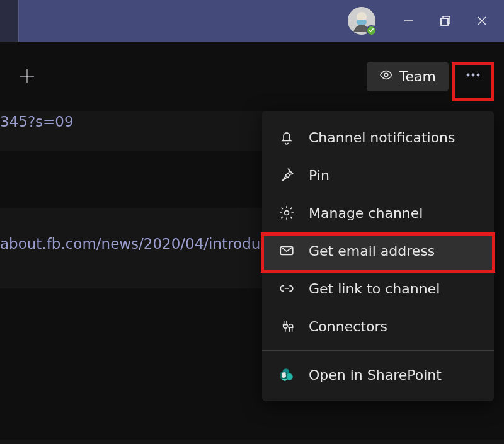  What do you see at coordinates (348, 326) in the screenshot?
I see `menu-item-label: Connectors` at bounding box center [348, 326].